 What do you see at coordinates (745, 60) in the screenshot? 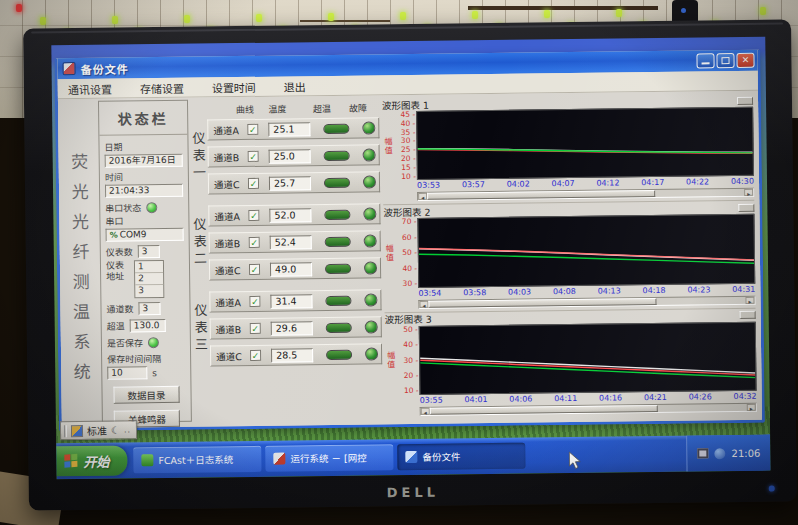
I see `close-button: ✕` at bounding box center [745, 60].